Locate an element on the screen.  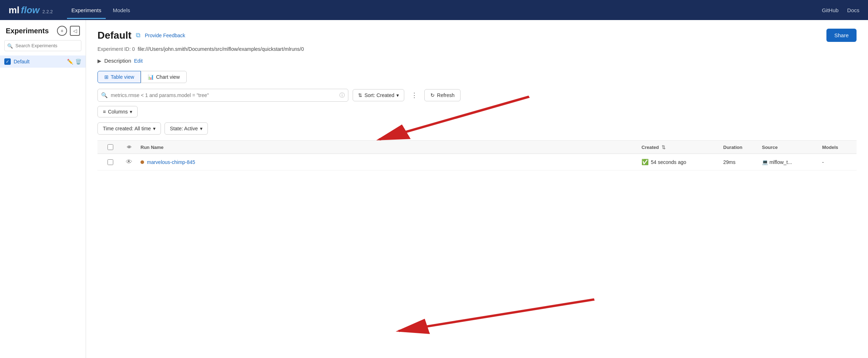
edit-description-link: Edit is located at coordinates (138, 61).